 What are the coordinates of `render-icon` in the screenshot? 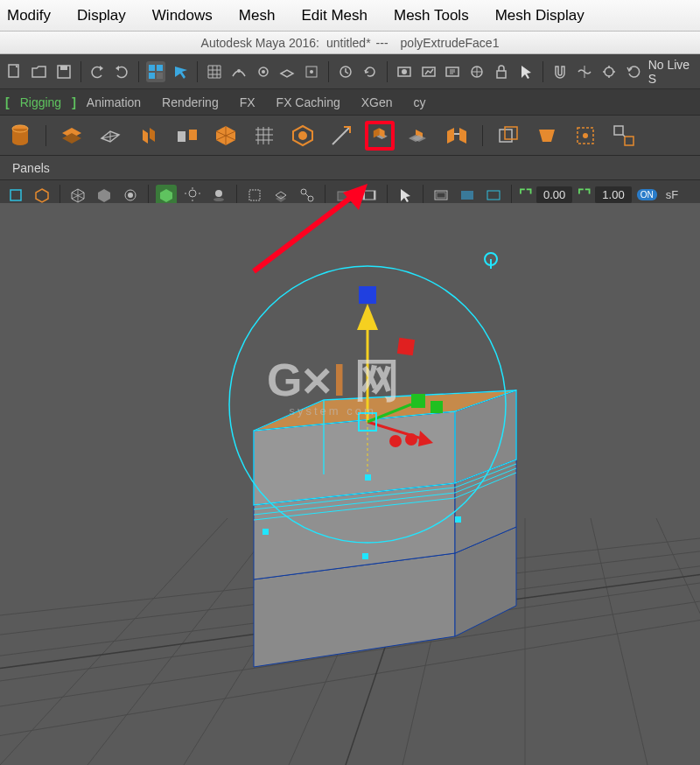 It's located at (404, 72).